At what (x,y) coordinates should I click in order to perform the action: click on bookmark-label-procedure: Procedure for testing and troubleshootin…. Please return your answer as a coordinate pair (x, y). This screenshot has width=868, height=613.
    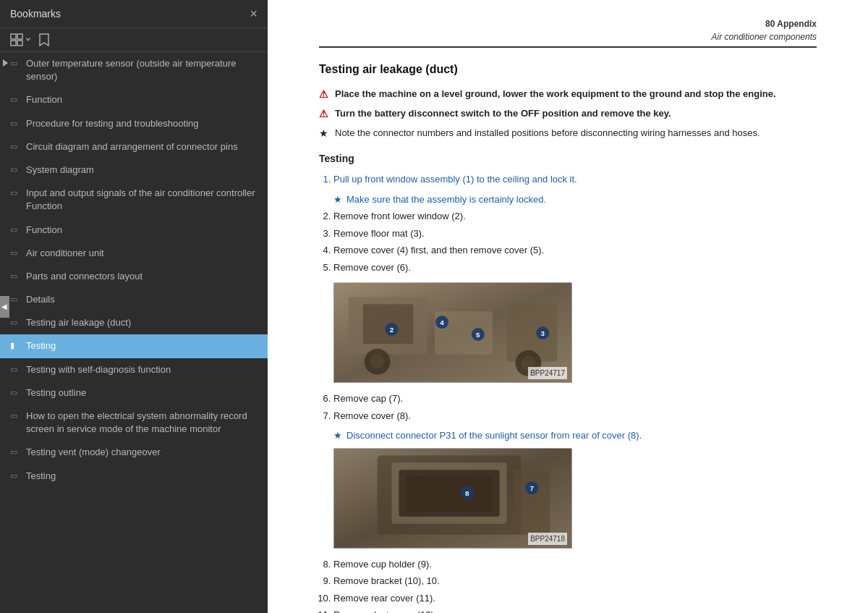
    Looking at the image, I should click on (143, 124).